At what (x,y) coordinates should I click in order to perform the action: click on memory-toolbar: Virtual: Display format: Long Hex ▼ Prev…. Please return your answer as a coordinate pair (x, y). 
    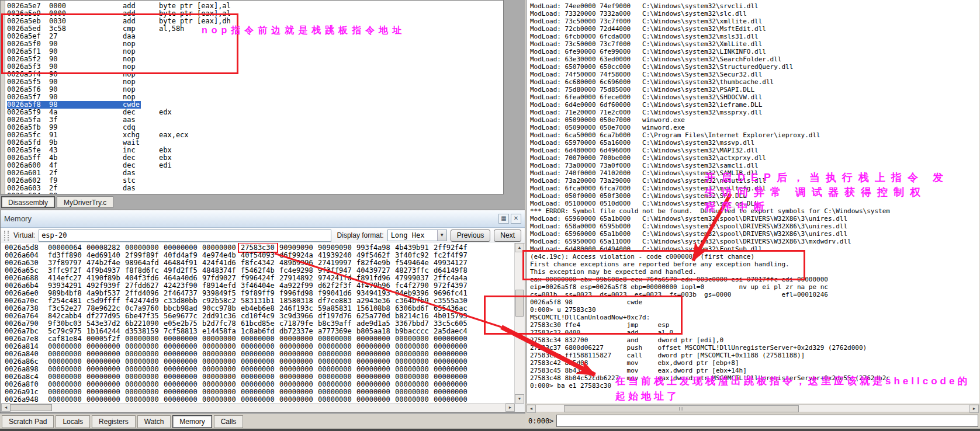
    Looking at the image, I should click on (263, 236).